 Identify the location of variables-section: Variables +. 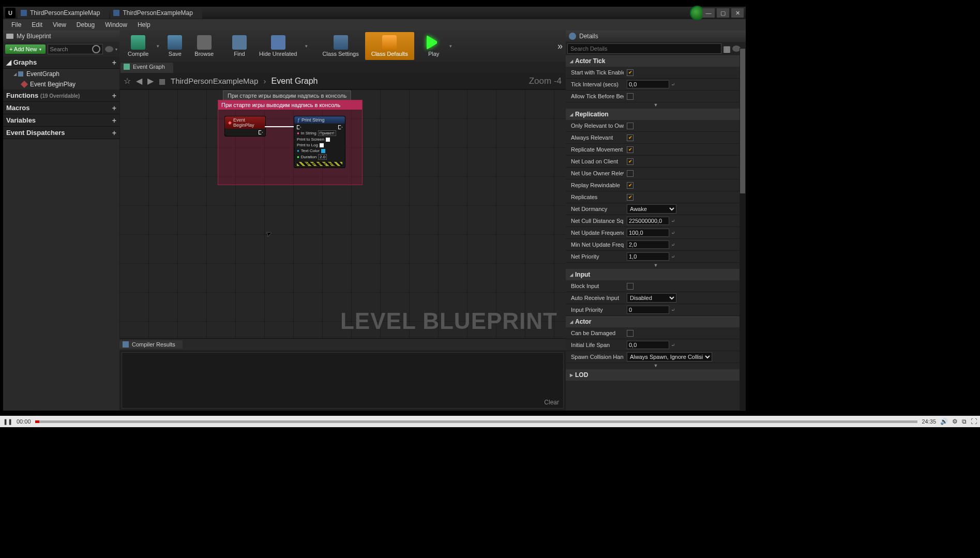
(61, 120).